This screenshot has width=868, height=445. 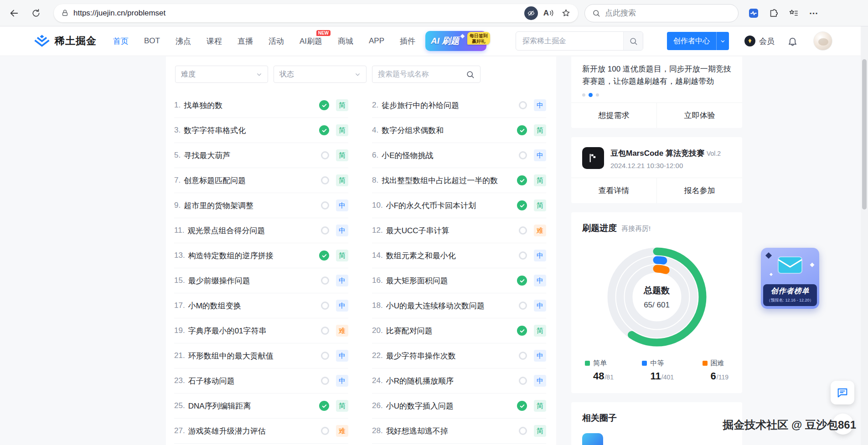 What do you see at coordinates (346, 41) in the screenshot?
I see `nav-item: 商城` at bounding box center [346, 41].